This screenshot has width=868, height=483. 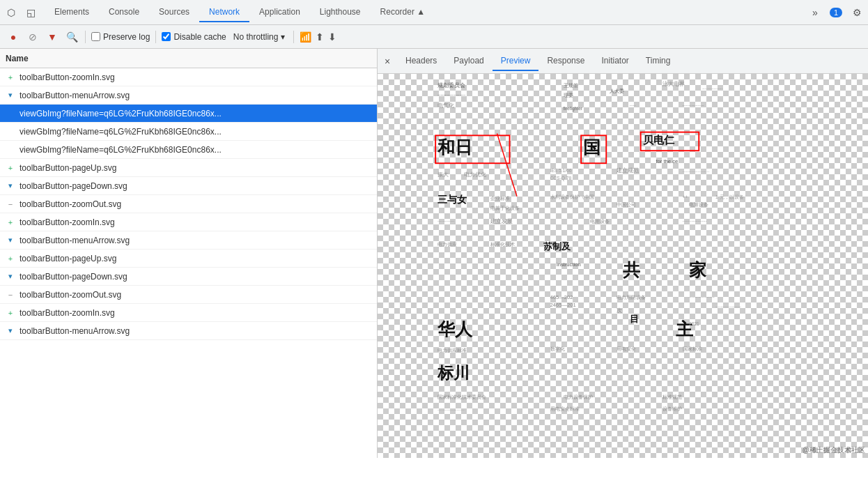 What do you see at coordinates (443, 174) in the screenshot?
I see `svg-text: 振大` at bounding box center [443, 174].